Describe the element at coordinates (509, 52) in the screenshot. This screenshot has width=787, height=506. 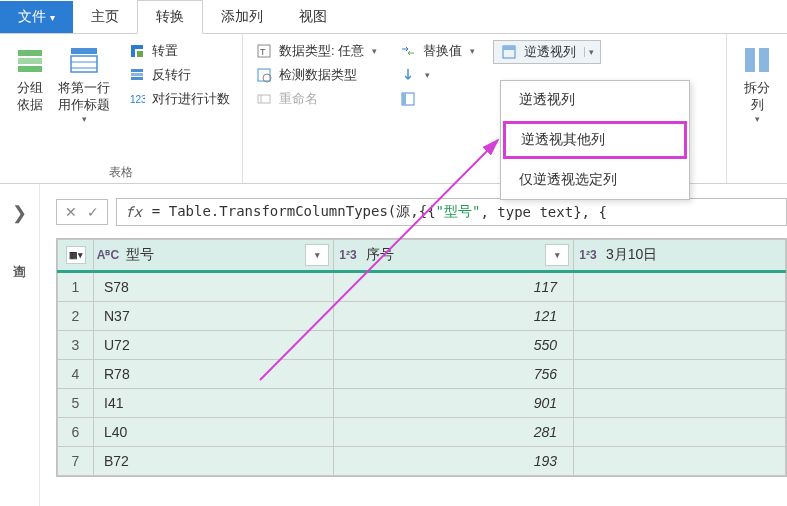
I see `unpivot-icon` at that location.